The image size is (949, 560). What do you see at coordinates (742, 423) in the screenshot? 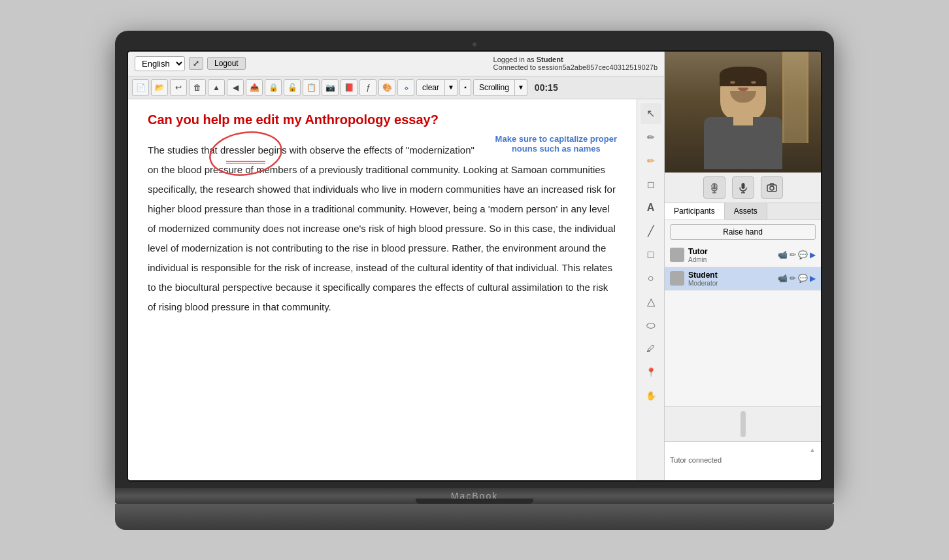
I see `scrollbar-area` at bounding box center [742, 423].